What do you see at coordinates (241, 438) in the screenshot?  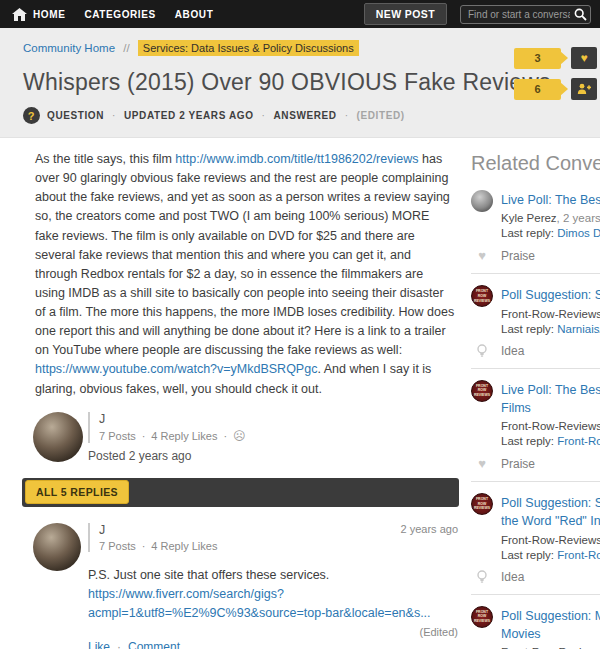 I see `post-author-block: J 7 Posts · 4 Reply Likes · ☹ Posted 2 y…` at bounding box center [241, 438].